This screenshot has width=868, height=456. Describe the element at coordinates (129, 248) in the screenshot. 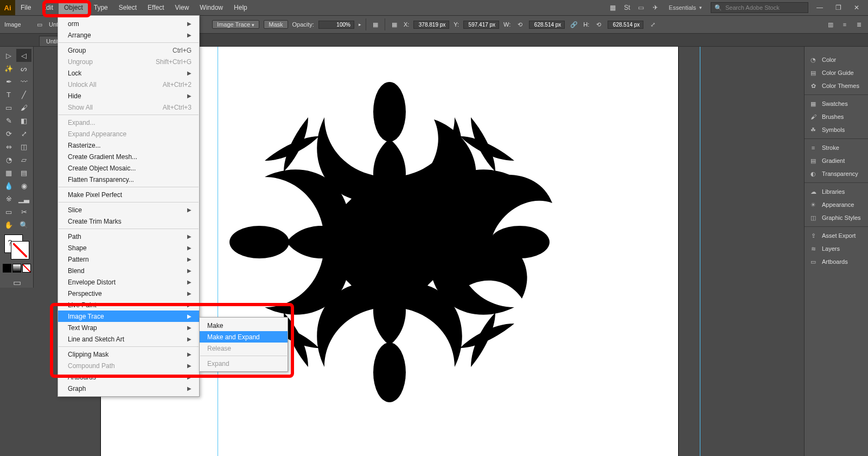

I see `menu-item-shape: Shape▶` at that location.